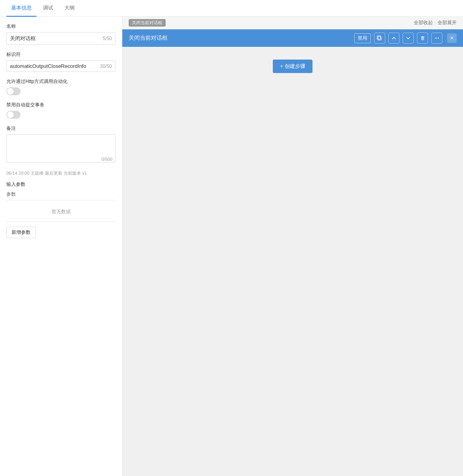 The height and width of the screenshot is (476, 463). I want to click on up-icon-btn, so click(394, 38).